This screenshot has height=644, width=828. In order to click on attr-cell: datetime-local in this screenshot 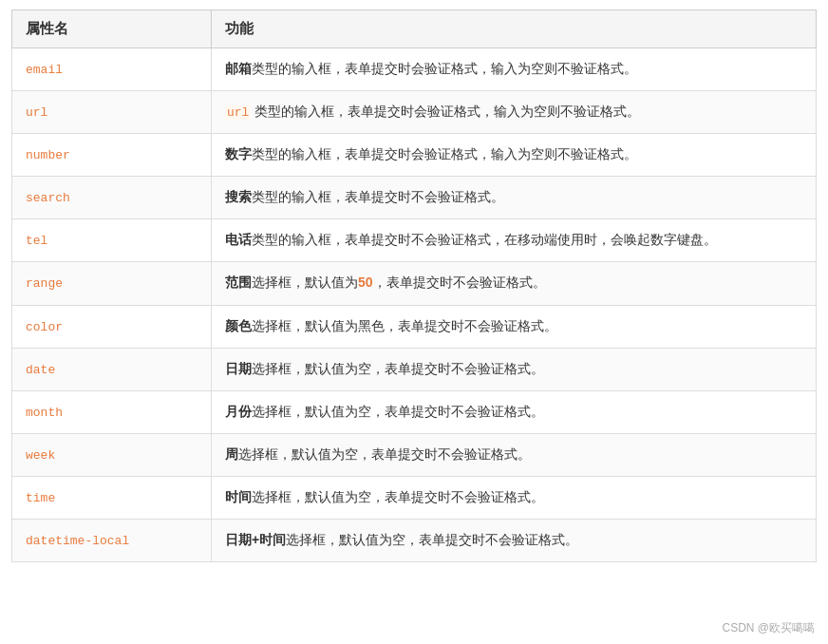, I will do `click(112, 541)`.